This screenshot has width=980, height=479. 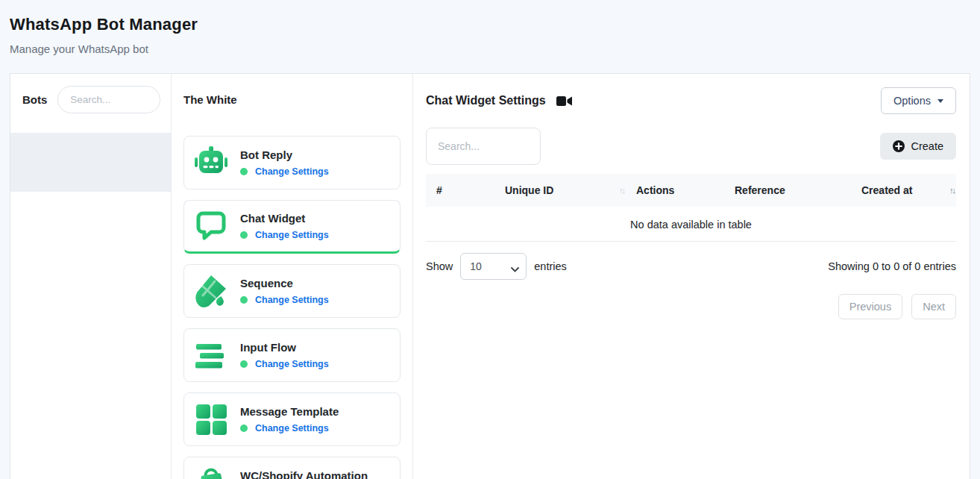 I want to click on table-empty-message: No data available in table, so click(x=691, y=224).